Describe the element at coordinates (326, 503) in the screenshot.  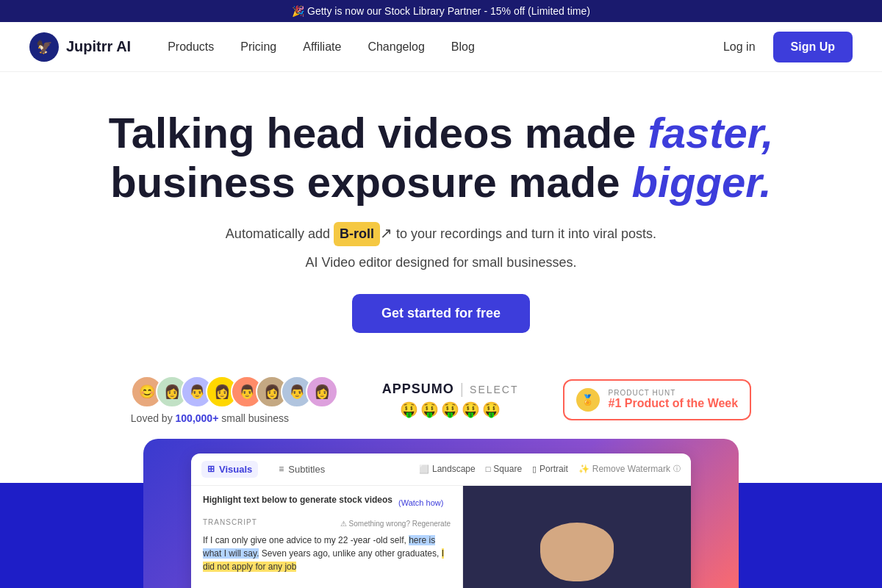
I see `highlight-row: Highlight text below to generate stock v…` at that location.